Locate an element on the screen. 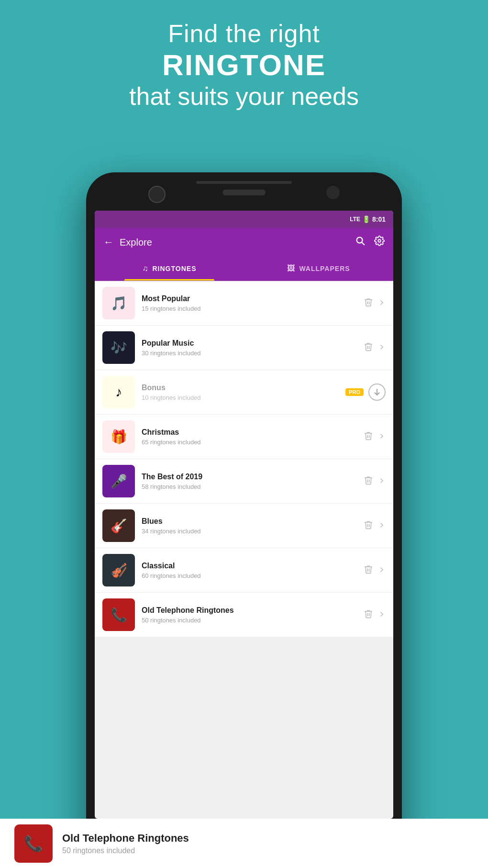  list-item-old-telephone: 📞 Old Telephone Ringtones 50 ringtones i… is located at coordinates (244, 615).